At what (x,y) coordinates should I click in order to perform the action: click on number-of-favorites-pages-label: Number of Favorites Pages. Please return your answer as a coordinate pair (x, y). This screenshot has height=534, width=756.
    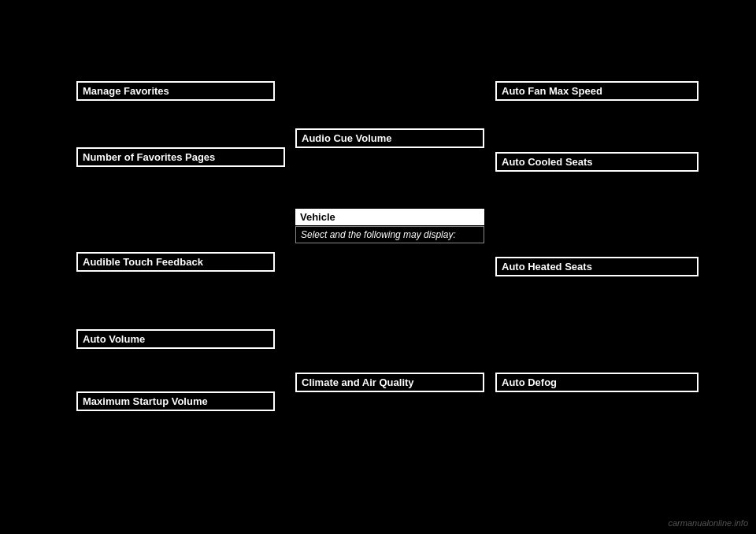
    Looking at the image, I should click on (181, 158).